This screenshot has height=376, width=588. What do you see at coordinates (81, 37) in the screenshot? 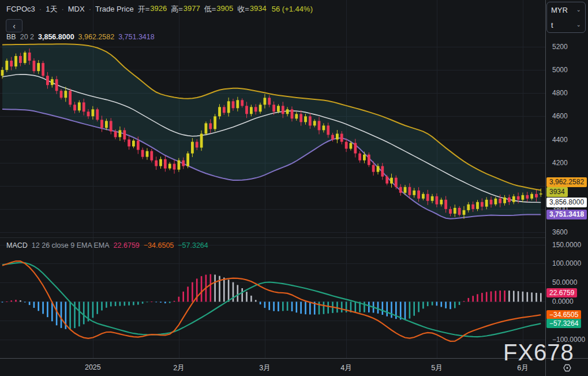
I see `bb-status-row: BB 20 2 3,856.8000 3,962.2582 3,751.3418` at bounding box center [81, 37].